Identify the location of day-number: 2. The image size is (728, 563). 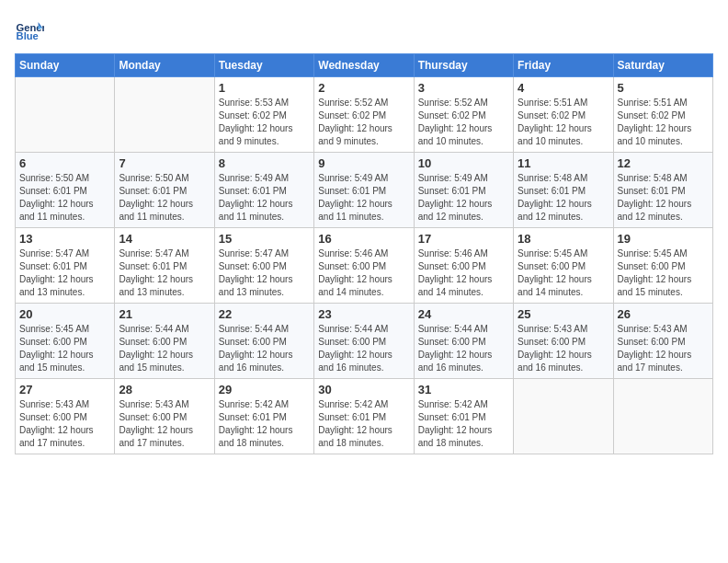
(364, 88).